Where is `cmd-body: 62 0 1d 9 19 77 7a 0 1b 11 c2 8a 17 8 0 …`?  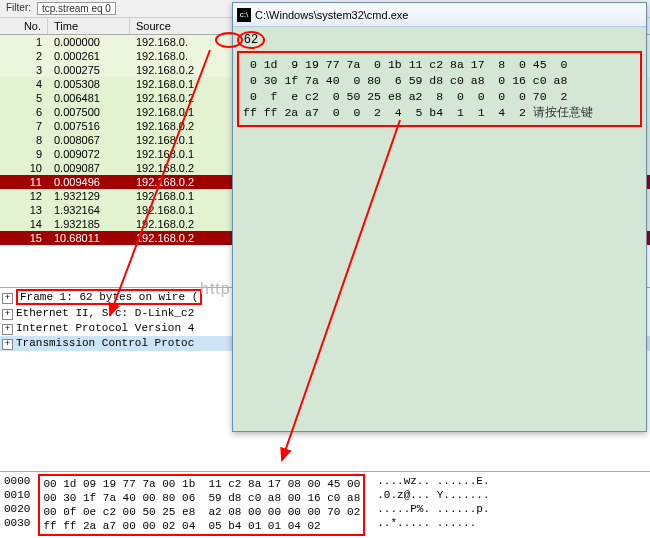
cmd-body: 62 0 1d 9 19 77 7a 0 1b 11 c2 8a 17 8 0 … is located at coordinates (440, 79).